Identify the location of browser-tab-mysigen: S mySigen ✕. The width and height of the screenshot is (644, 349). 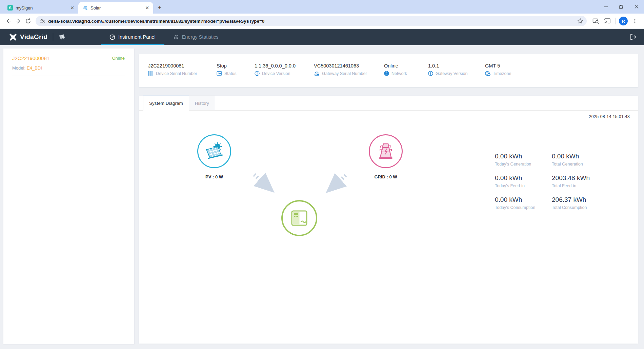
(41, 8).